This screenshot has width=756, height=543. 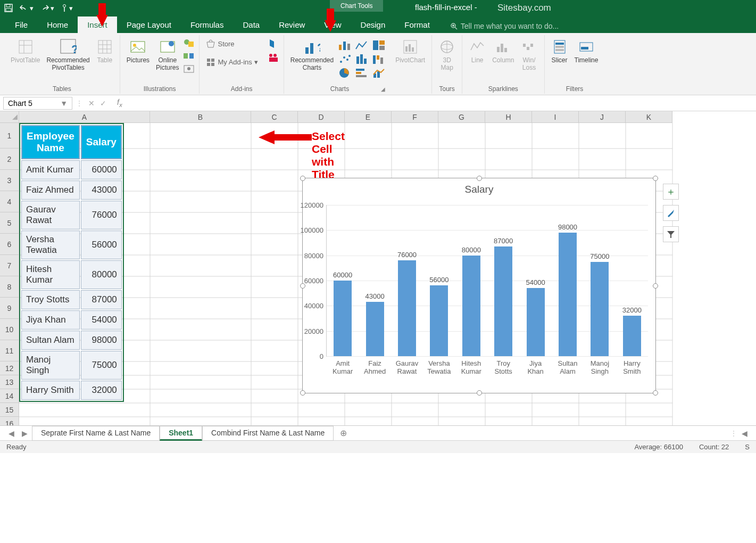 What do you see at coordinates (101, 300) in the screenshot?
I see `table-cell: 87000` at bounding box center [101, 300].